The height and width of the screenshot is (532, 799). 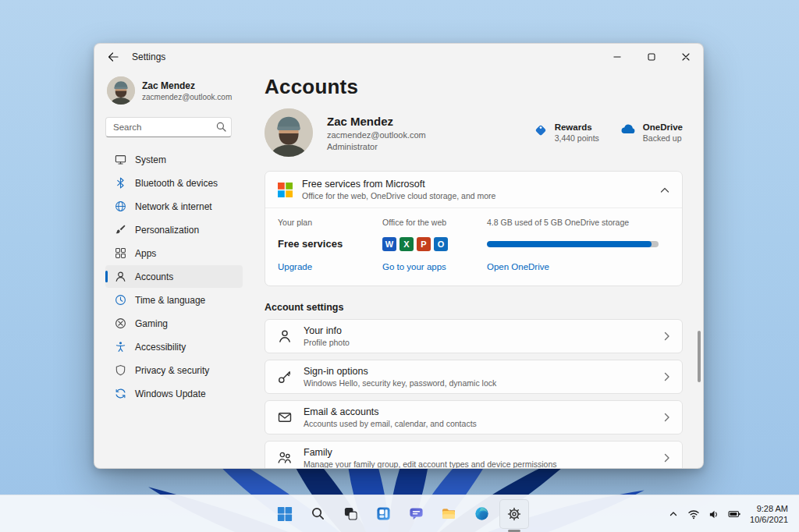 What do you see at coordinates (399, 196) in the screenshot?
I see `free-services-subtitle: Office for the web, OneDrive cloud stora…` at bounding box center [399, 196].